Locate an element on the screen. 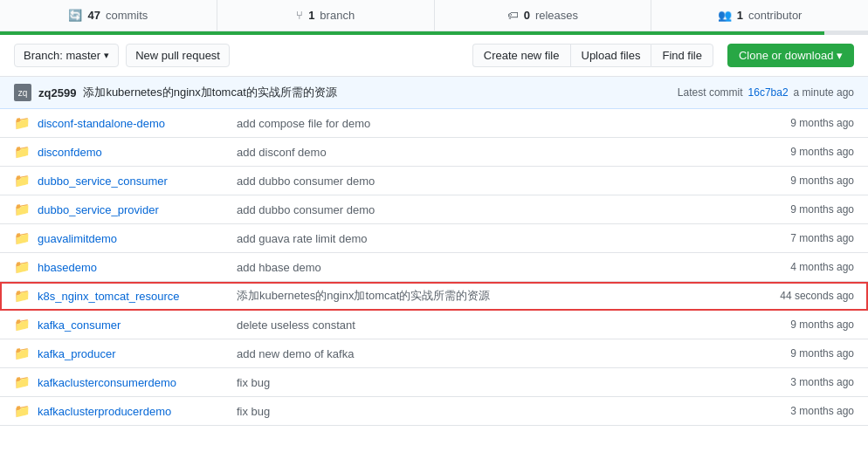 The height and width of the screenshot is (459, 868). commit-time: a minute ago is located at coordinates (824, 92).